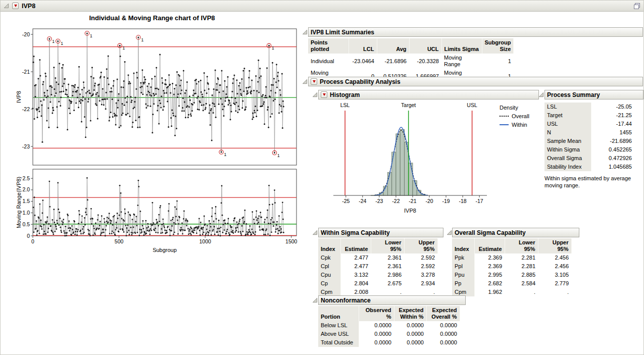 The height and width of the screenshot is (355, 644). I want to click on svg-text: 2.0, so click(26, 189).